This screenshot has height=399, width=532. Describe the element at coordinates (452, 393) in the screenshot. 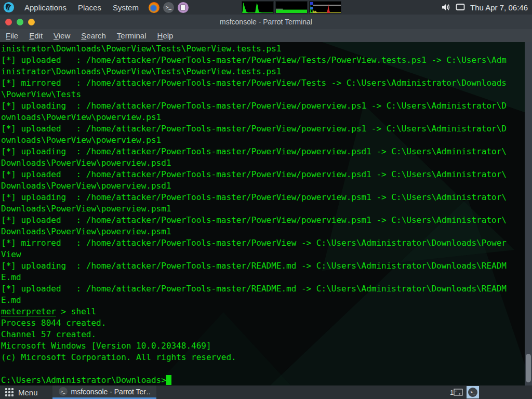

I see `svg-text: 1` at that location.